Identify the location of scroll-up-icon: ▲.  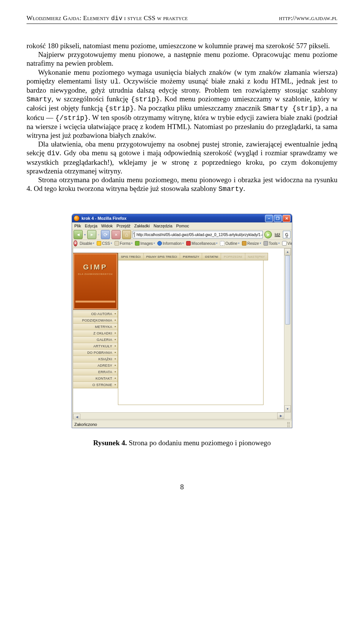
(287, 252).